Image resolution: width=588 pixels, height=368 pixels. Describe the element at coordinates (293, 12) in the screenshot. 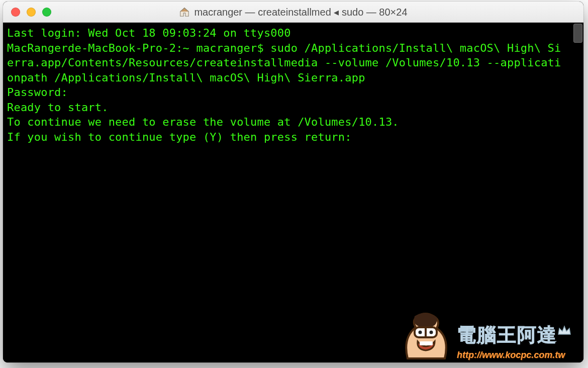

I see `window-title-wrap: macranger — createinstallmed ◂ sudo — 80…` at that location.